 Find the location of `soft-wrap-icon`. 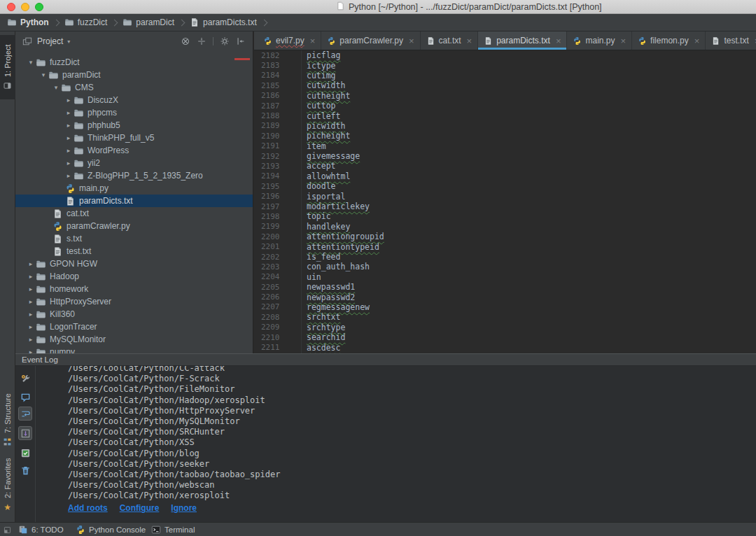

soft-wrap-icon is located at coordinates (25, 414).